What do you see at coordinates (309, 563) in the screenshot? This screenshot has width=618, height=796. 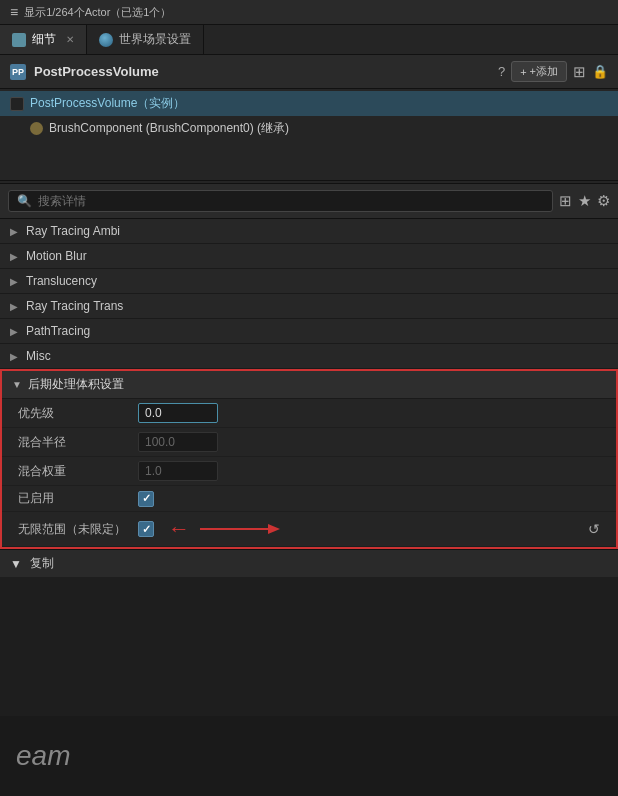 I see `replication-section: ▼ 复制` at bounding box center [309, 563].